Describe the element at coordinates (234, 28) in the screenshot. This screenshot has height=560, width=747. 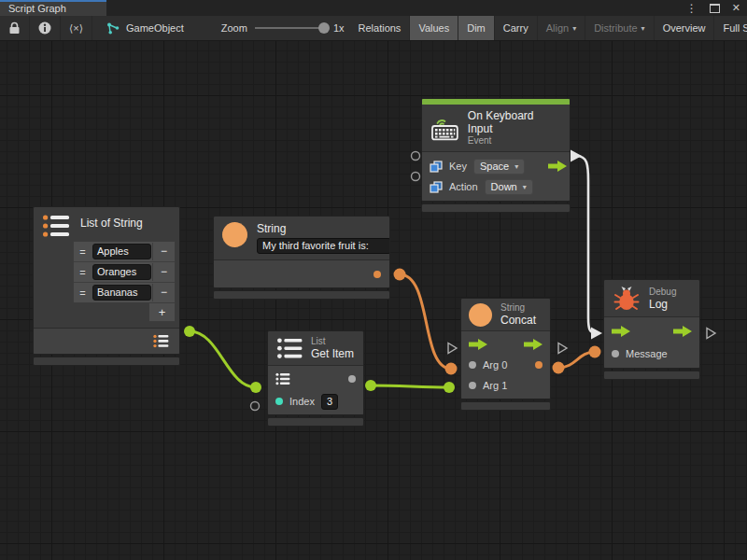
I see `zoom-label: Zoom` at that location.